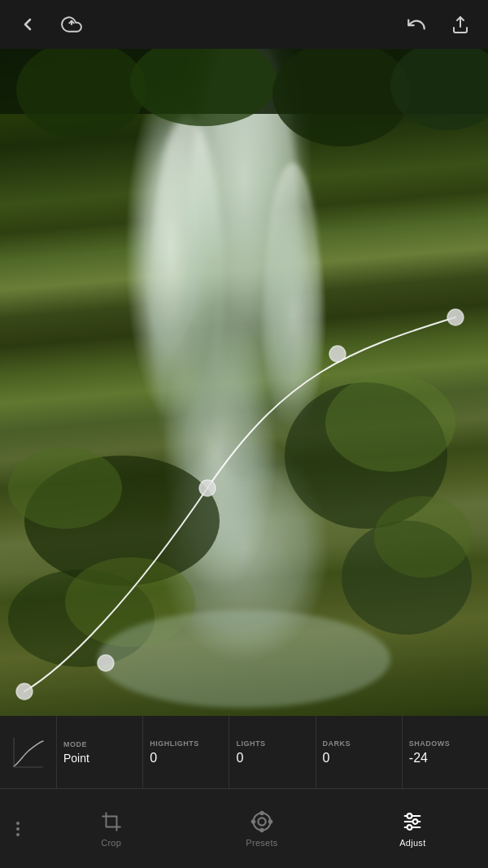  Describe the element at coordinates (111, 822) in the screenshot. I see `crop-icon` at that location.